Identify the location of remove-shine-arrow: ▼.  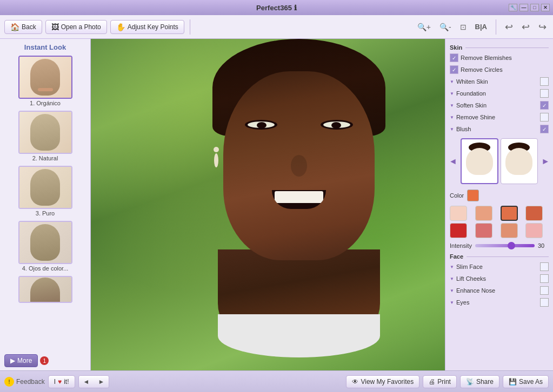
(452, 118).